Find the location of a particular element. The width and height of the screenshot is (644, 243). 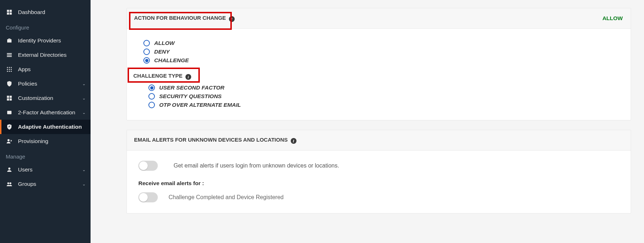

radio-deny: DENY is located at coordinates (383, 52).